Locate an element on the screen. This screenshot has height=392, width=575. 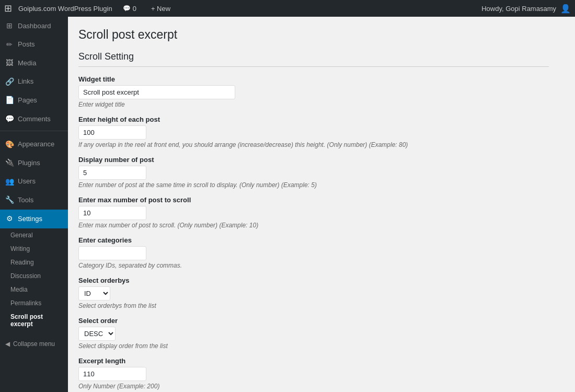
excerpt-hint: Only Number (Example: 200) is located at coordinates (314, 386).